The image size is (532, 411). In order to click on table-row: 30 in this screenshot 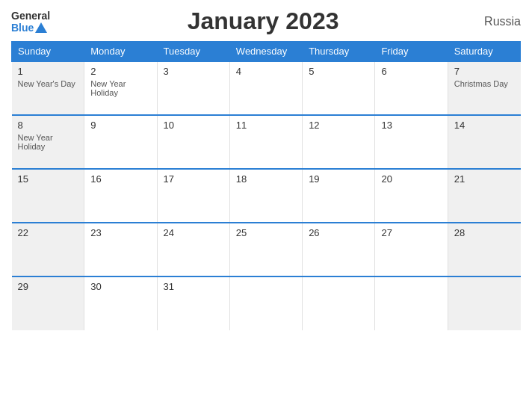, I will do `click(121, 303)`.